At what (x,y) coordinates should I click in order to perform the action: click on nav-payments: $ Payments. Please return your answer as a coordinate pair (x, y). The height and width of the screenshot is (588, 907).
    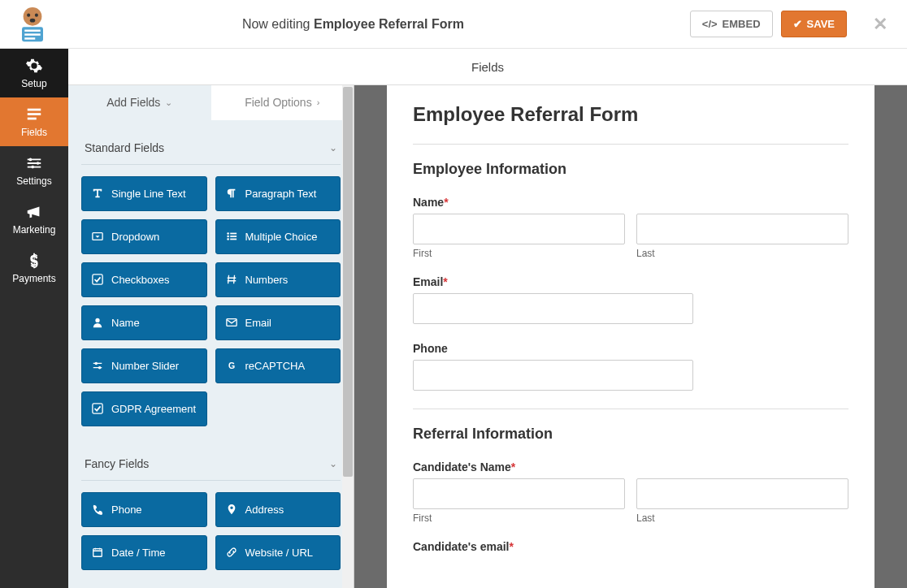
    Looking at the image, I should click on (34, 268).